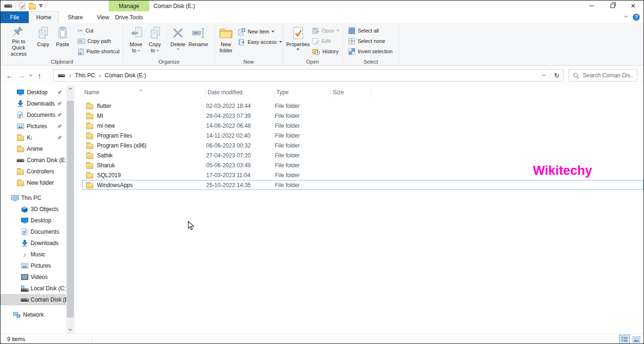  Describe the element at coordinates (612, 6) in the screenshot. I see `restore-button` at that location.